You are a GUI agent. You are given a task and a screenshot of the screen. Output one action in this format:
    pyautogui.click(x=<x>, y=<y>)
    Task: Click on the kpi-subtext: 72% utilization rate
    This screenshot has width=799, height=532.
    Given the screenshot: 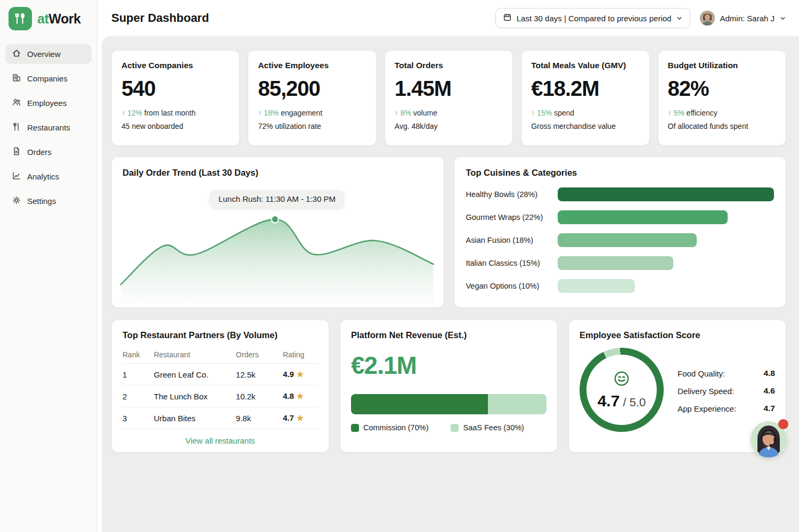 What is the action you would take?
    pyautogui.click(x=312, y=126)
    